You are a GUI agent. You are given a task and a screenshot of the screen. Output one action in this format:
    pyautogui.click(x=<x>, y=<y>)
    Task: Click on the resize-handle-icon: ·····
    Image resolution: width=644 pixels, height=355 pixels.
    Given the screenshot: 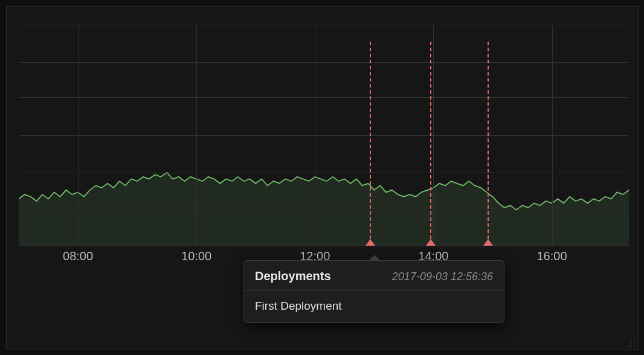 What is the action you would take?
    pyautogui.click(x=632, y=344)
    